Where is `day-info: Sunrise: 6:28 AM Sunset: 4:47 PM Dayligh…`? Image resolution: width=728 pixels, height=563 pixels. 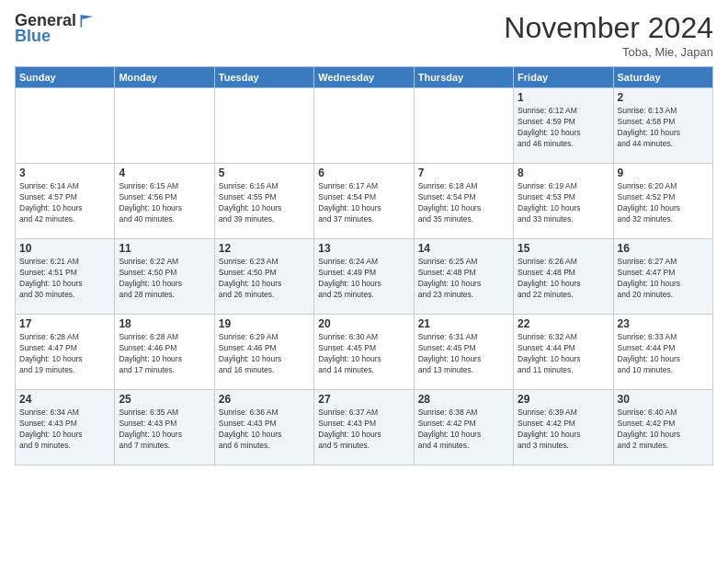
day-info: Sunrise: 6:28 AM Sunset: 4:47 PM Dayligh… is located at coordinates (64, 354).